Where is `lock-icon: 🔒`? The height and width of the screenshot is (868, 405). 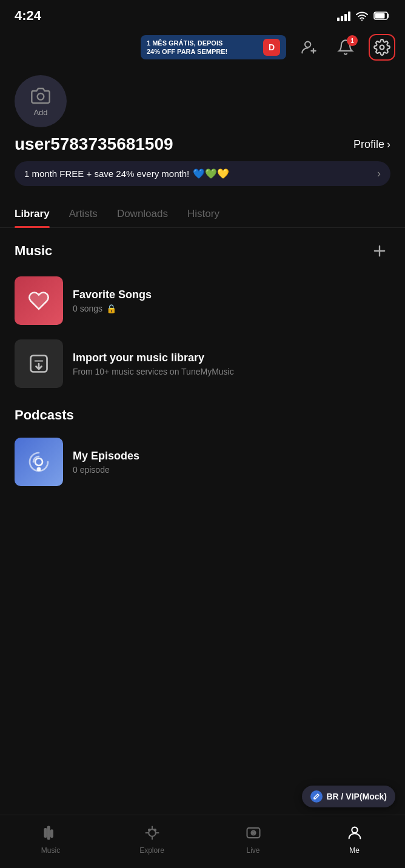
lock-icon: 🔒 is located at coordinates (112, 309).